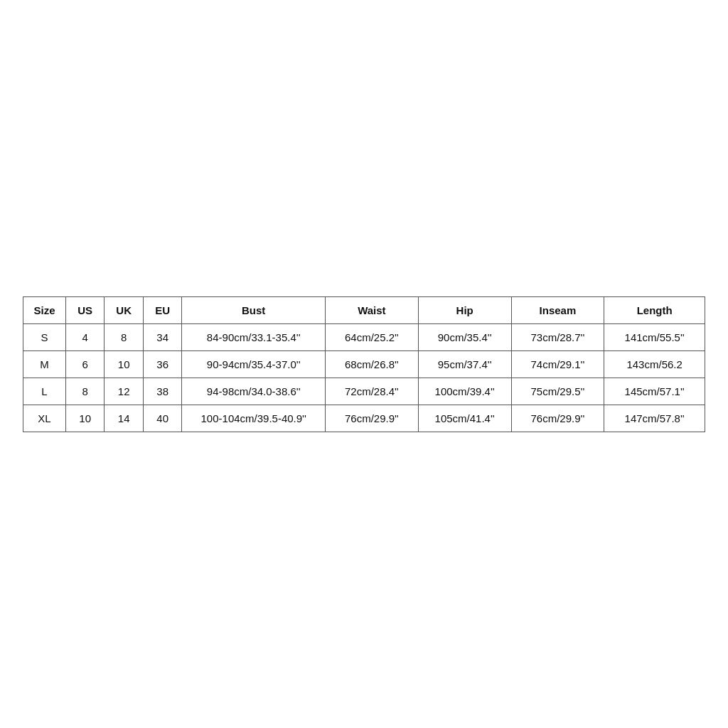 This screenshot has height=728, width=728. Describe the element at coordinates (85, 310) in the screenshot. I see `header-us: US` at that location.